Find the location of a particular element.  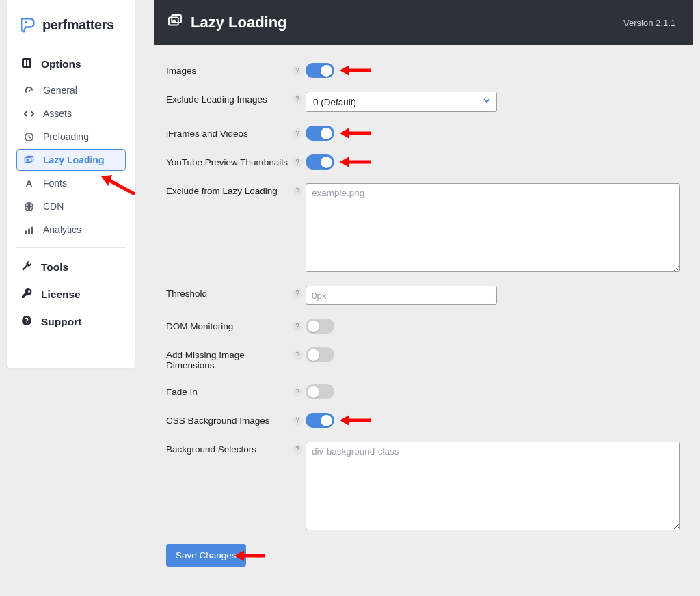

sidebar-item-support: Support is located at coordinates (71, 322).